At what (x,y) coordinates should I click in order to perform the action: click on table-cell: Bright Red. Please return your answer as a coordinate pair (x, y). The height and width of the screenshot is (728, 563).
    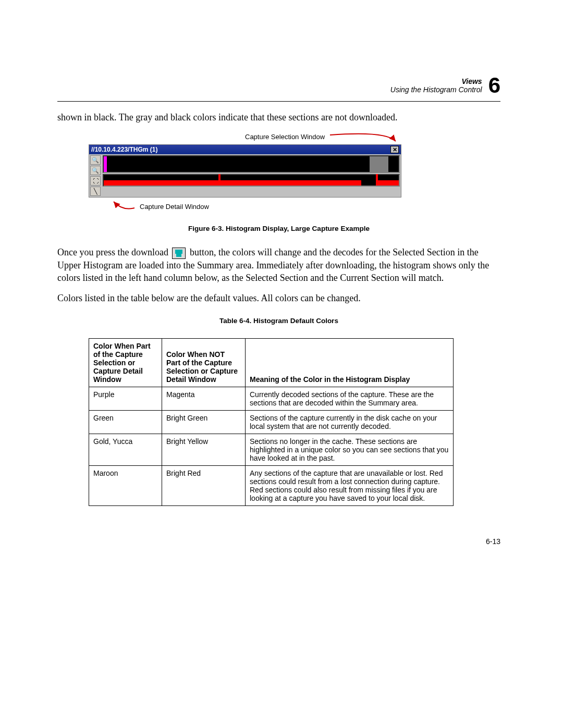
    Looking at the image, I should click on (204, 486).